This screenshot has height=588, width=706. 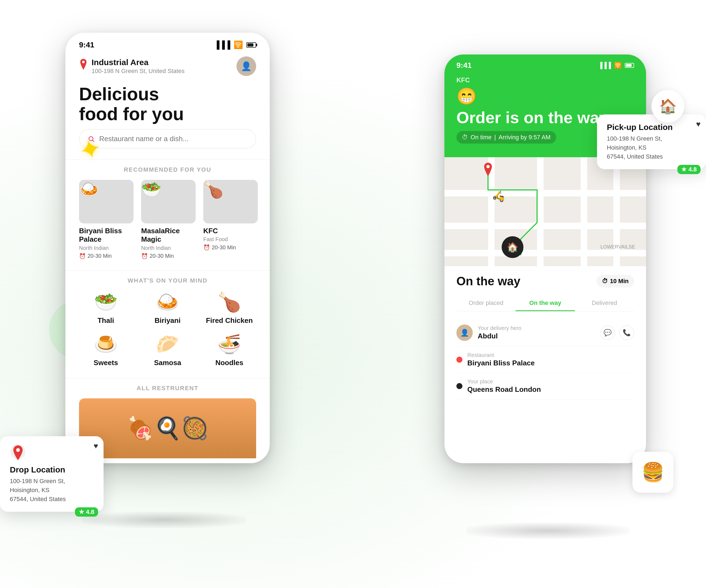 What do you see at coordinates (231, 220) in the screenshot?
I see `restaurant-card-kfc: 🍗 KFC Fast Food ⏰ 20-30 Min` at bounding box center [231, 220].